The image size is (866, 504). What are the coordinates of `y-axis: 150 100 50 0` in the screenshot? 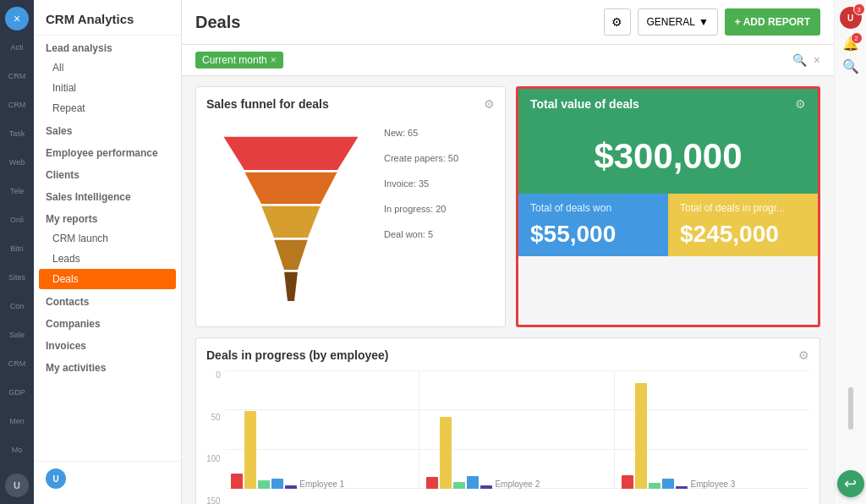 It's located at (216, 437).